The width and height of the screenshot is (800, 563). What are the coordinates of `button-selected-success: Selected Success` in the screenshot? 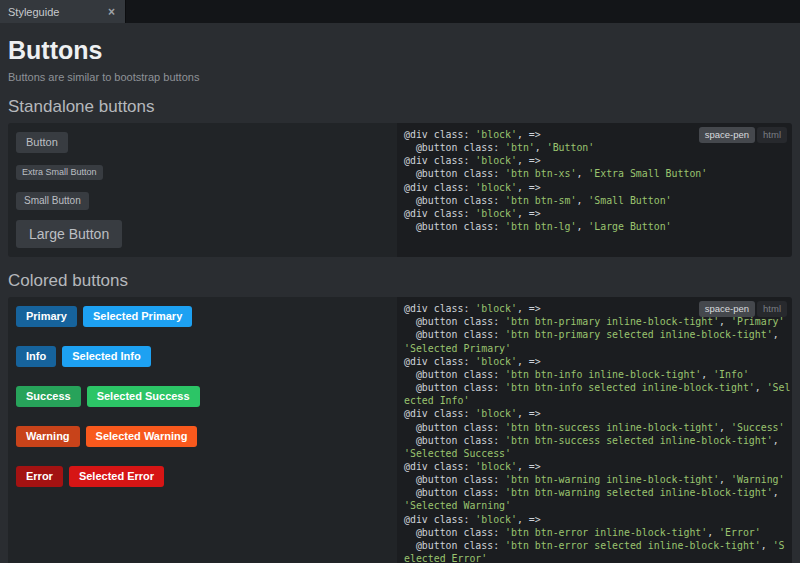 It's located at (144, 396).